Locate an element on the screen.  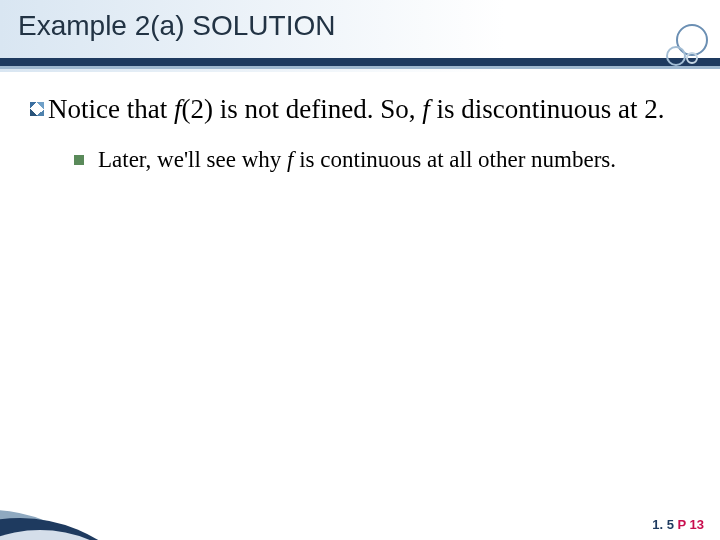
sub-bullet-text: Later, we'll see why f is continuous at … is located at coordinates (357, 160).